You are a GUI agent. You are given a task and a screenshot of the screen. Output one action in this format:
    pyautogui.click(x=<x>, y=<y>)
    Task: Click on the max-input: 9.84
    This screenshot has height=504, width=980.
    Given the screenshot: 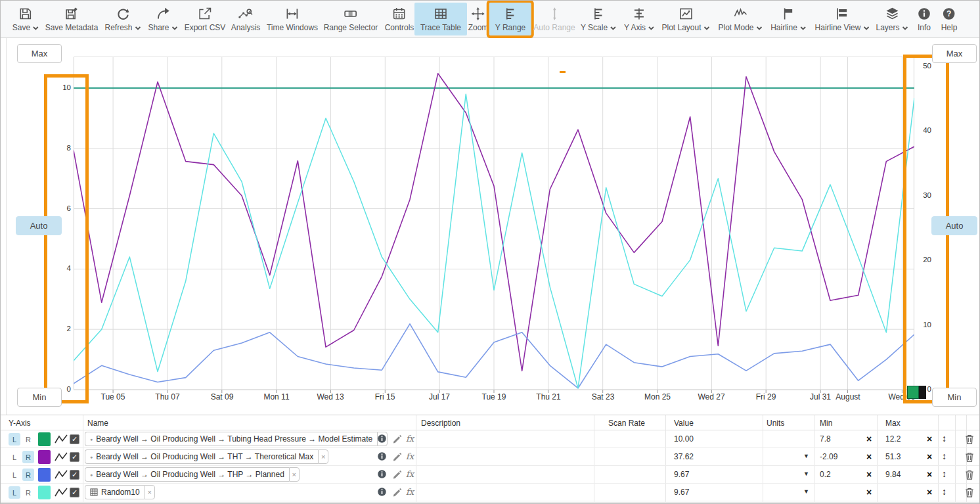 What is the action you would take?
    pyautogui.click(x=893, y=474)
    